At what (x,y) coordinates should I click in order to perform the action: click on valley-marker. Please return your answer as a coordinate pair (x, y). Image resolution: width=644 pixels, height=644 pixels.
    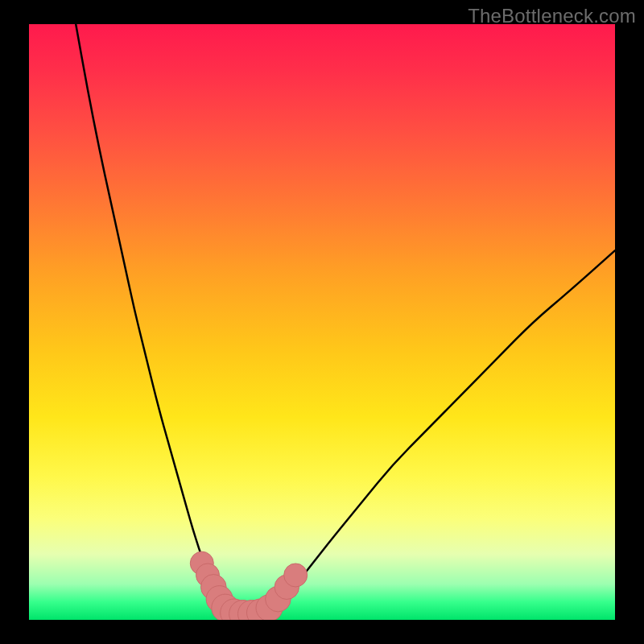
    Looking at the image, I should click on (296, 575).